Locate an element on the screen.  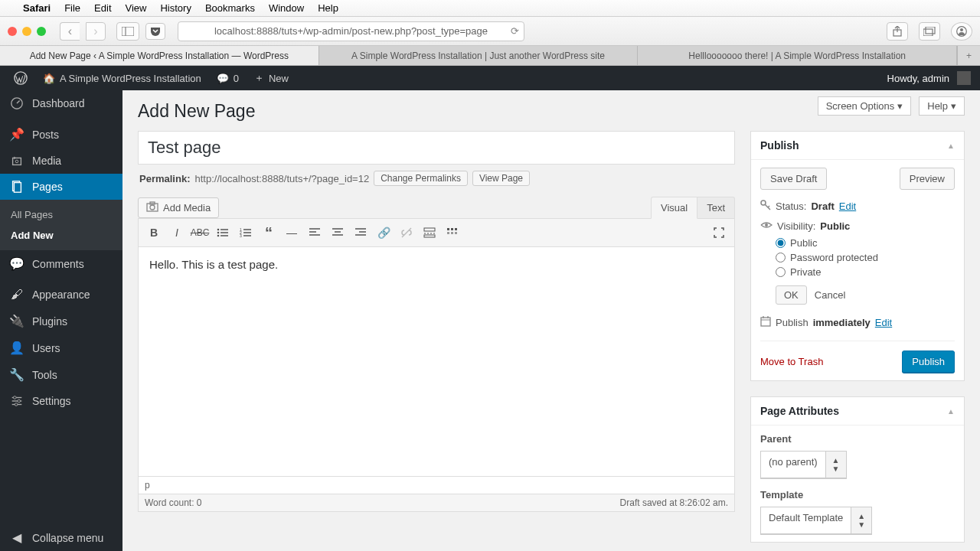
italic-button: I is located at coordinates (177, 233).